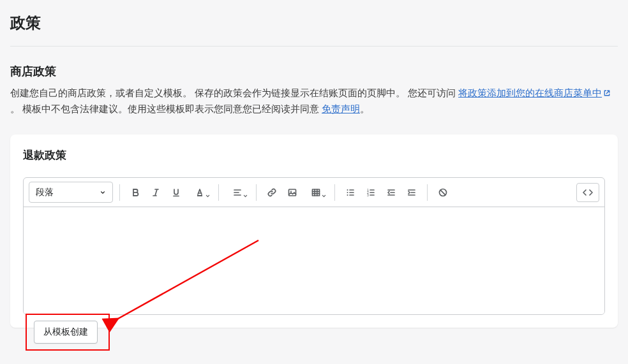 This screenshot has height=364, width=628. What do you see at coordinates (292, 193) in the screenshot?
I see `image-button` at bounding box center [292, 193].